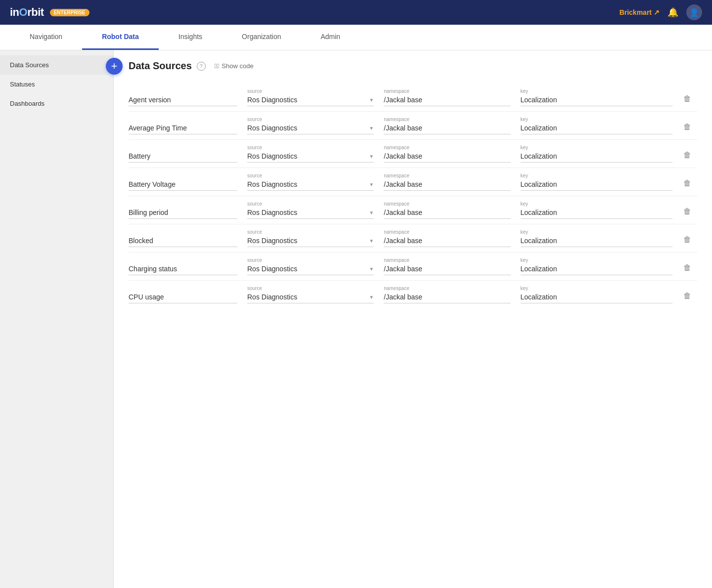 This screenshot has height=588, width=712. Describe the element at coordinates (413, 294) in the screenshot. I see `table-row: CPU usage source Ros Diagnostics ▼ names…` at that location.